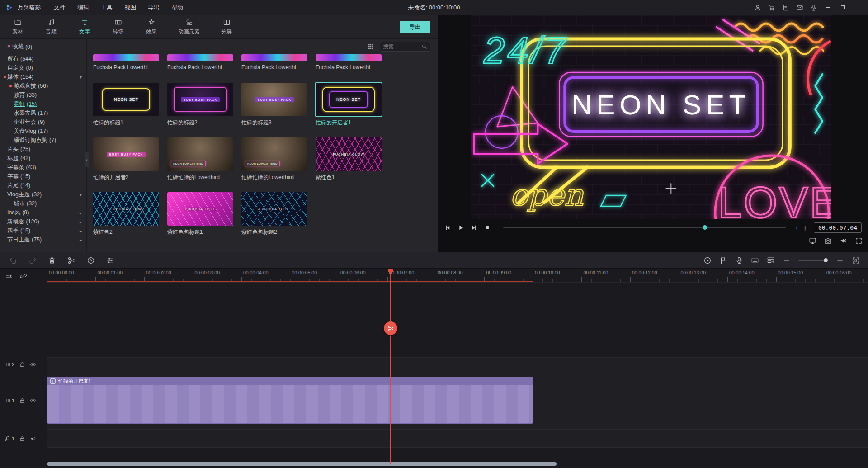 The height and width of the screenshot is (468, 868). I want to click on tab-text: 文字, so click(85, 27).